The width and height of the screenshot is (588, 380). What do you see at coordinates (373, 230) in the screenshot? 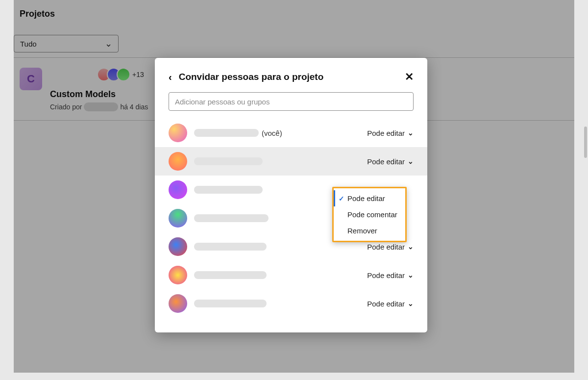
I see `permission-menu-label: Remover` at bounding box center [373, 230].